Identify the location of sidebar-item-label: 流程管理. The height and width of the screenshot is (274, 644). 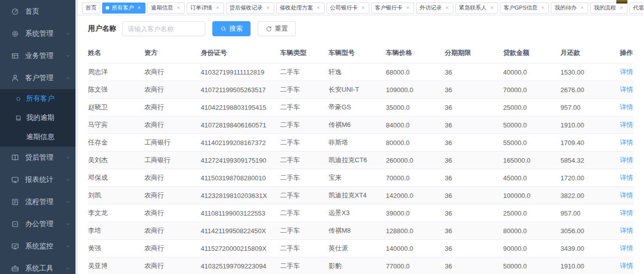
(39, 202).